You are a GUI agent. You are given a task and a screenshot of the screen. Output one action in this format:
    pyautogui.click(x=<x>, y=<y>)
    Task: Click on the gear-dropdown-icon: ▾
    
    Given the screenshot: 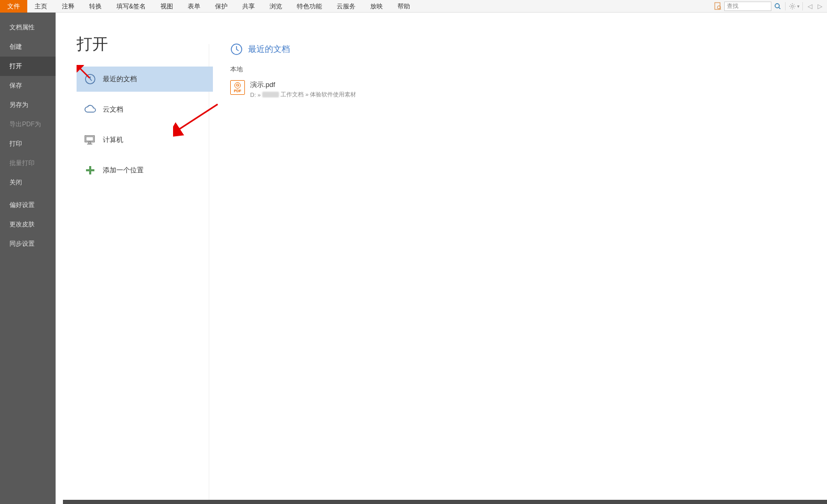 What is the action you would take?
    pyautogui.click(x=798, y=6)
    